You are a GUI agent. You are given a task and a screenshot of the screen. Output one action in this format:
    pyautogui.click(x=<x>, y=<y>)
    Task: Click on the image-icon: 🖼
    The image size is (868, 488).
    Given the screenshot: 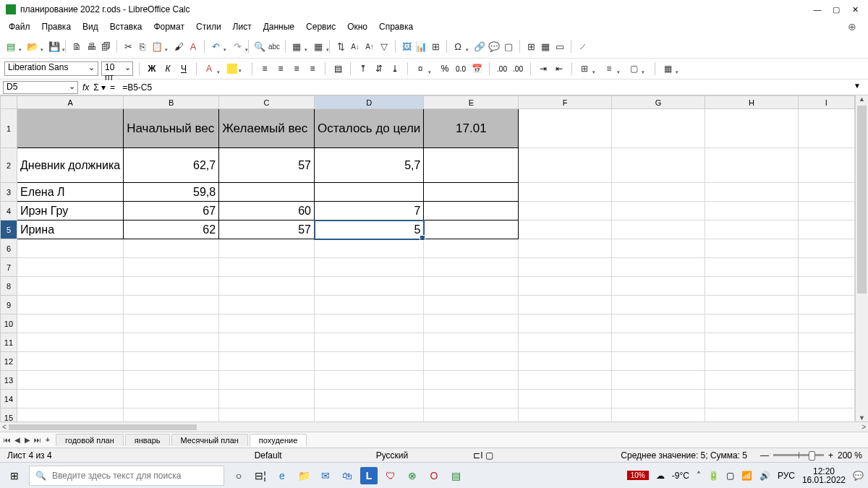 What is the action you would take?
    pyautogui.click(x=407, y=46)
    